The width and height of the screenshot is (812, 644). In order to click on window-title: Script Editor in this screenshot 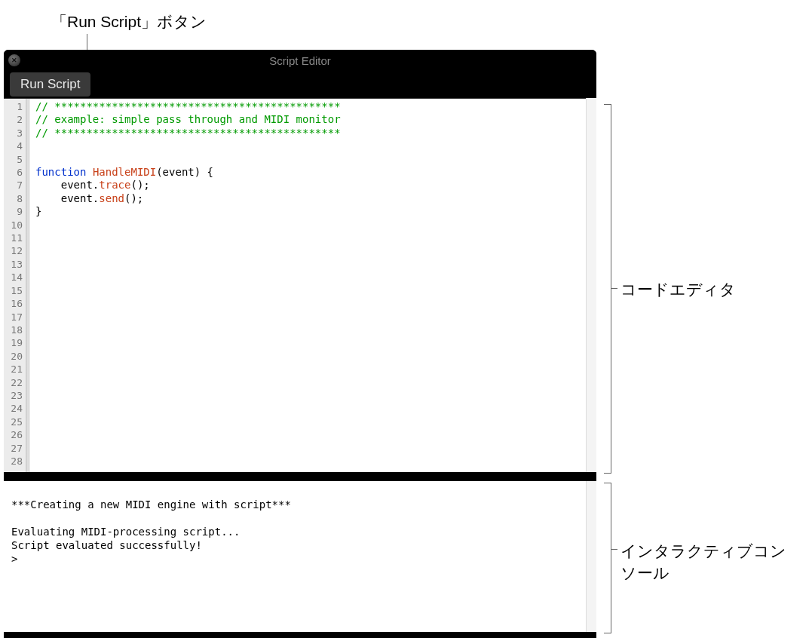, I will do `click(300, 60)`.